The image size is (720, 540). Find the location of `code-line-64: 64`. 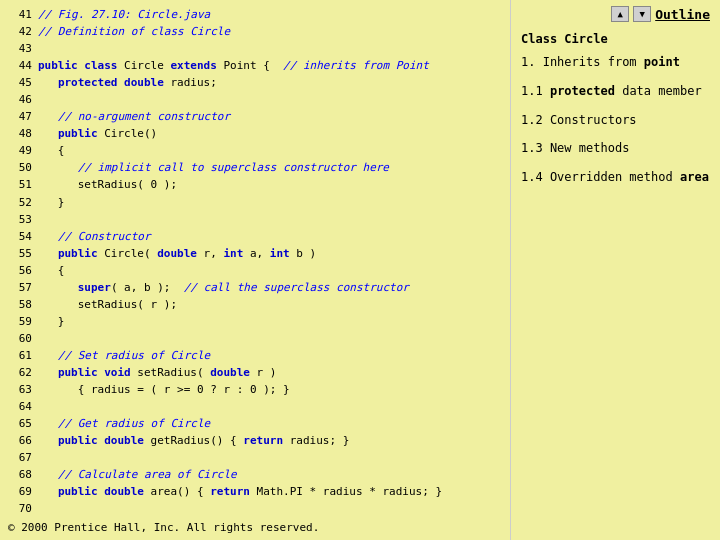

code-line-64: 64 is located at coordinates (255, 406).